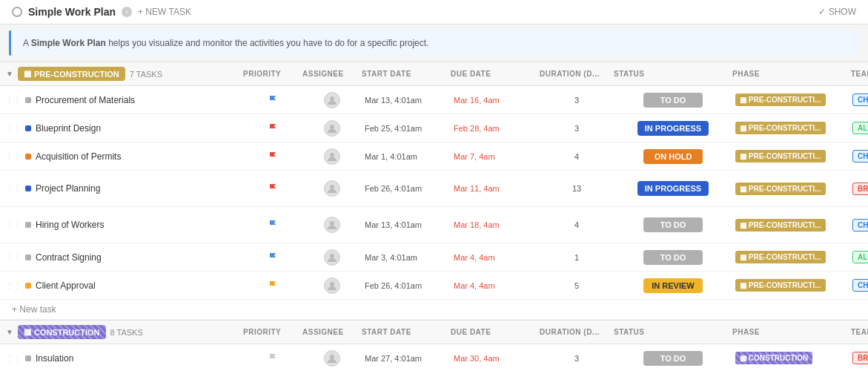 Image resolution: width=868 pixels, height=371 pixels. I want to click on task-name: Client Approval, so click(65, 286).